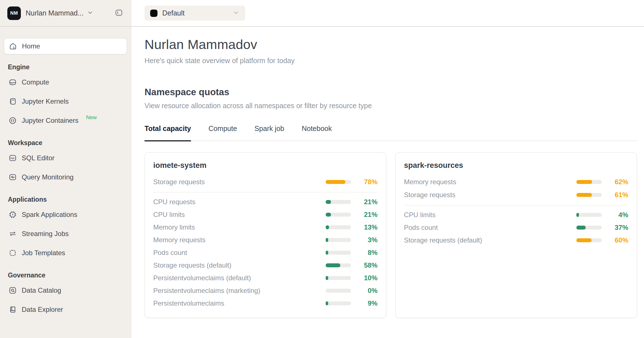 This screenshot has height=338, width=644. What do you see at coordinates (367, 215) in the screenshot?
I see `quota-percent: 21%` at bounding box center [367, 215].